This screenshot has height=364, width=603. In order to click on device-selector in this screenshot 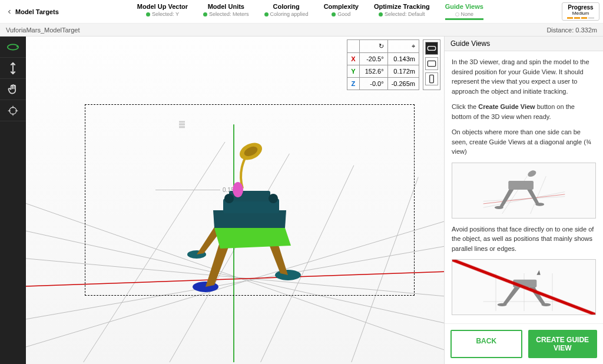, I will do `click(432, 65)`.